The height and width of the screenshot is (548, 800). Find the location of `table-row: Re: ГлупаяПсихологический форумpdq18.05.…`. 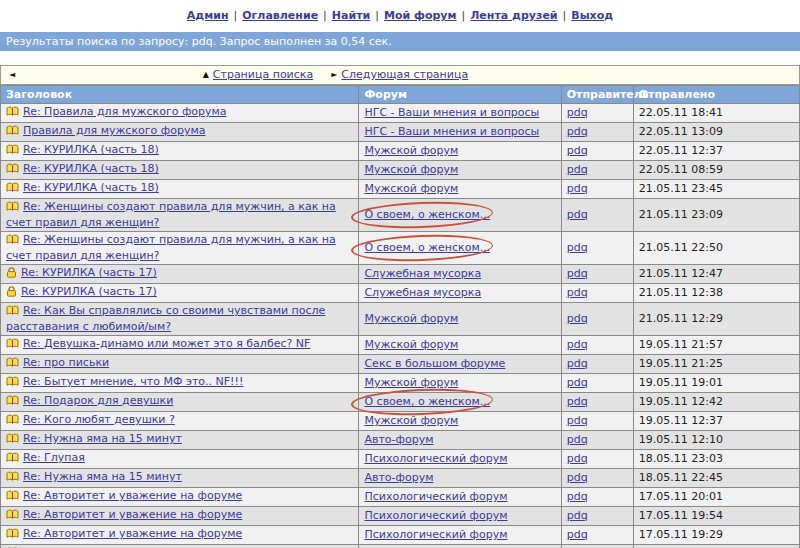

table-row: Re: ГлупаяПсихологический форумpdq18.05.… is located at coordinates (400, 460).